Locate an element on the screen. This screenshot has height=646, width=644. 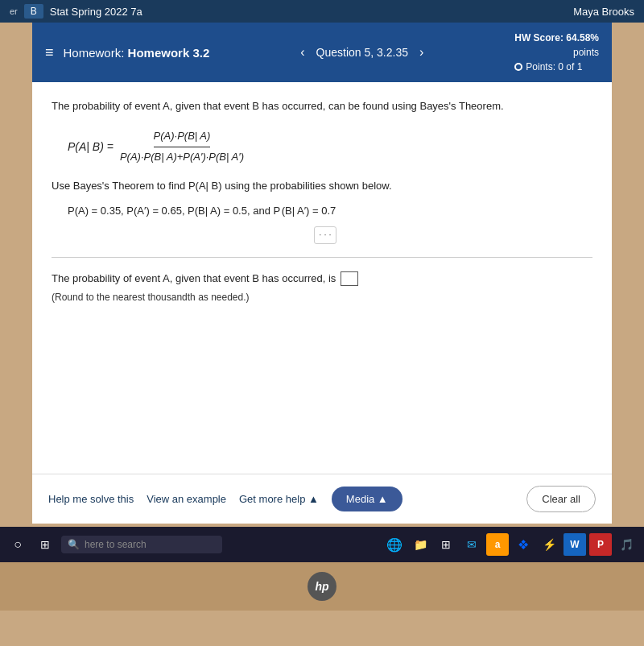
prev-question-button: ‹ is located at coordinates (303, 52).